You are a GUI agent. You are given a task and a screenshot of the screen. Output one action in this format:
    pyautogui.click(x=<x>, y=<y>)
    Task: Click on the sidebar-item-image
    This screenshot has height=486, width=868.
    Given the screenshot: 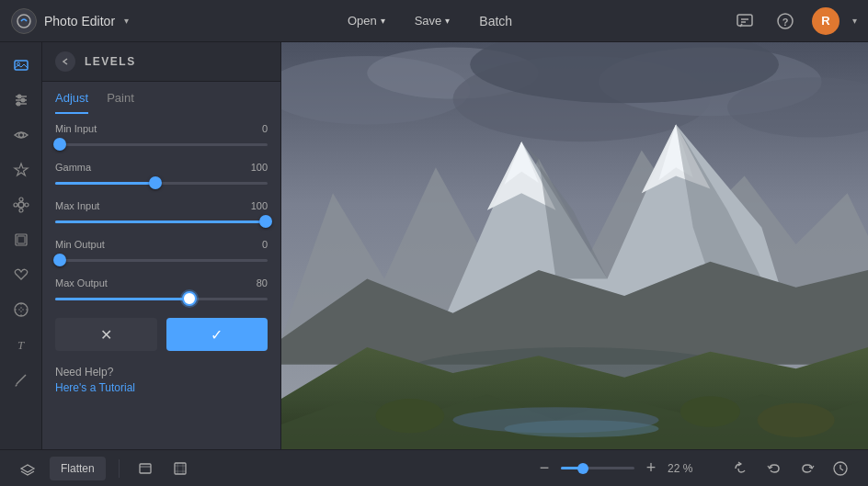 What is the action you would take?
    pyautogui.click(x=21, y=65)
    